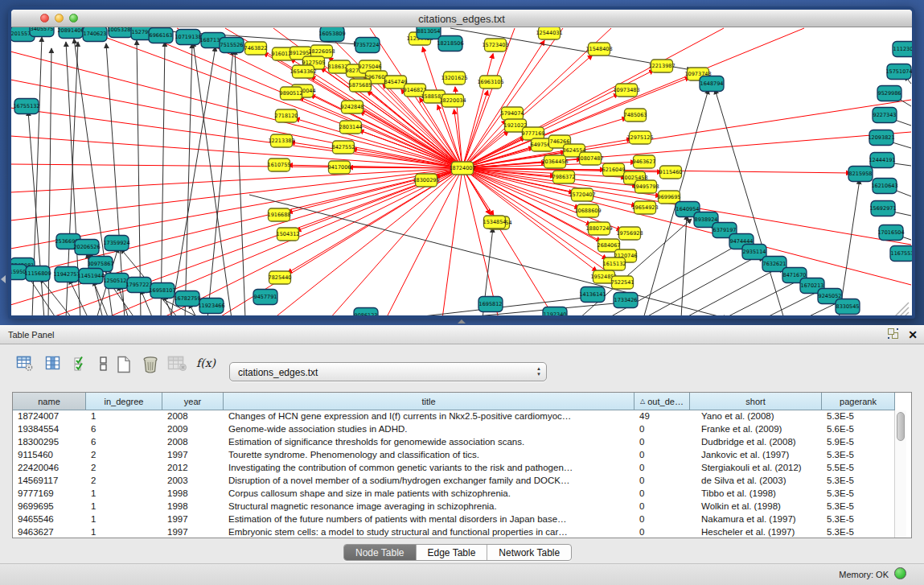 The image size is (924, 585). Describe the element at coordinates (351, 127) in the screenshot. I see `graph-node: 2803144` at that location.